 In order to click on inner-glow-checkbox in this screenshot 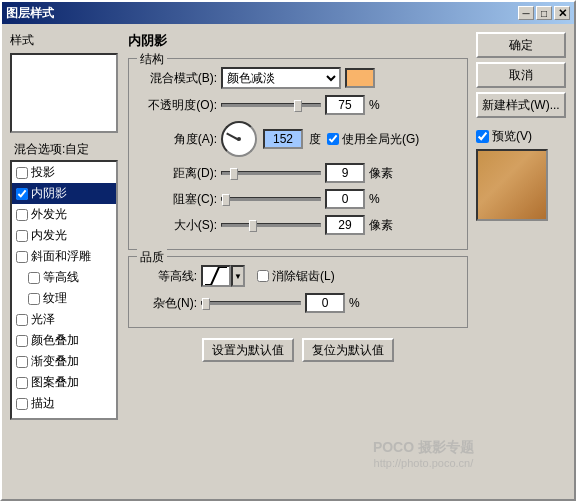, I will do `click(22, 236)`.